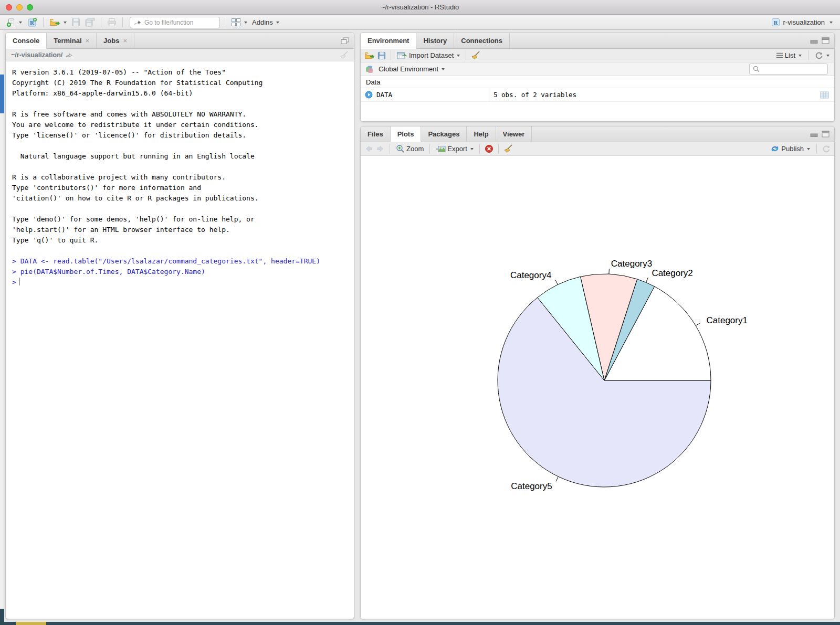 The image size is (840, 625). I want to click on zoom-plot-button: Zoom, so click(410, 149).